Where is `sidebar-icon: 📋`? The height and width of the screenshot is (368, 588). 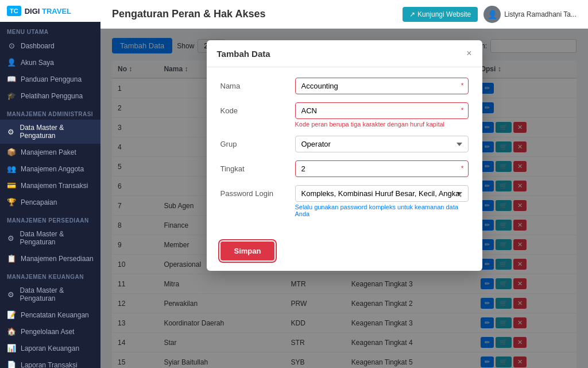 sidebar-icon: 📋 is located at coordinates (11, 259).